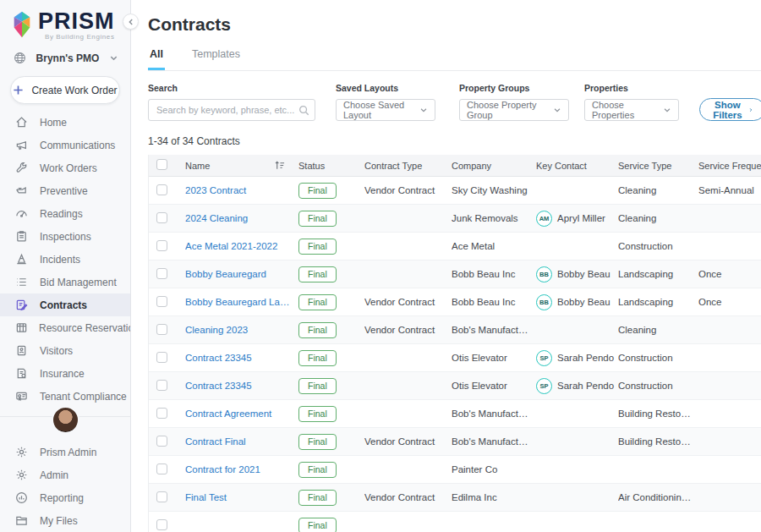  Describe the element at coordinates (65, 328) in the screenshot. I see `sidebar-item-resource-reservations: Resource Reservations` at that location.